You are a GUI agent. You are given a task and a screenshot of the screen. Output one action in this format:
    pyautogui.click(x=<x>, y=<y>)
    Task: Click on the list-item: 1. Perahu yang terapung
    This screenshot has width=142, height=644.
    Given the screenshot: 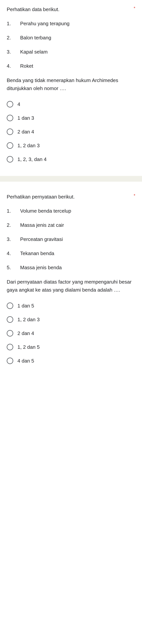 What is the action you would take?
    pyautogui.click(x=71, y=24)
    